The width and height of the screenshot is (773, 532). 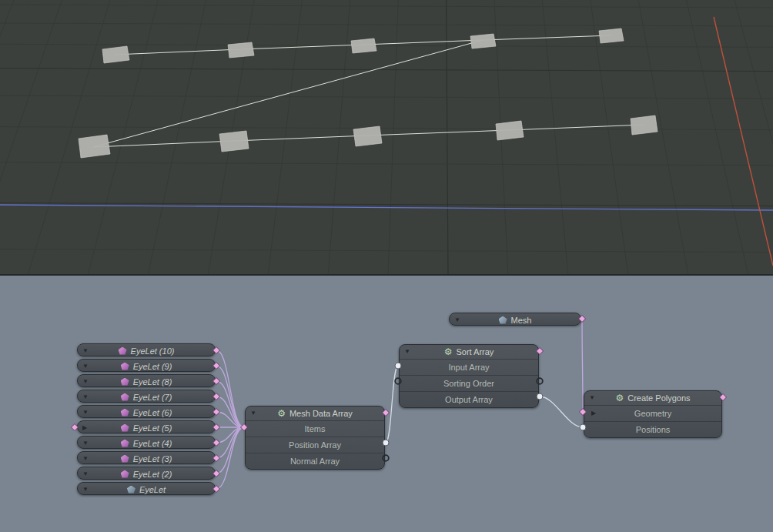 What do you see at coordinates (474, 352) in the screenshot?
I see `node-title: Sort Array` at bounding box center [474, 352].